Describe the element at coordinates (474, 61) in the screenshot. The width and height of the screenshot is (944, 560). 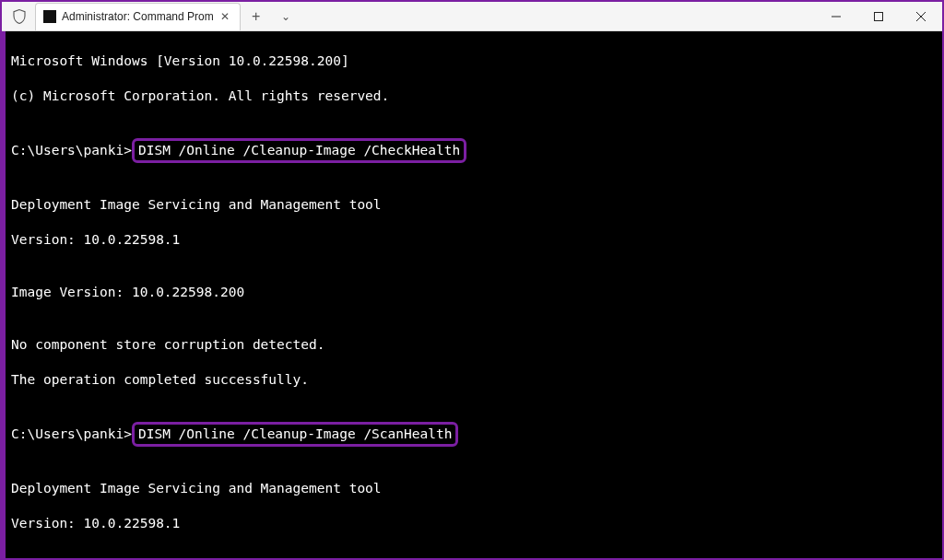
I see `output-line: Microsoft Windows [Version 10.0.22598.20…` at that location.